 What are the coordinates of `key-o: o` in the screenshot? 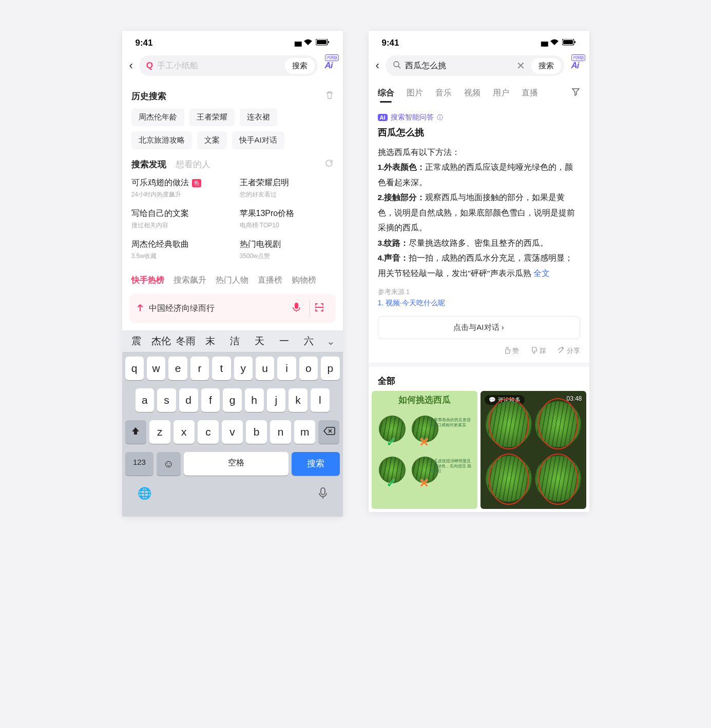 It's located at (309, 368).